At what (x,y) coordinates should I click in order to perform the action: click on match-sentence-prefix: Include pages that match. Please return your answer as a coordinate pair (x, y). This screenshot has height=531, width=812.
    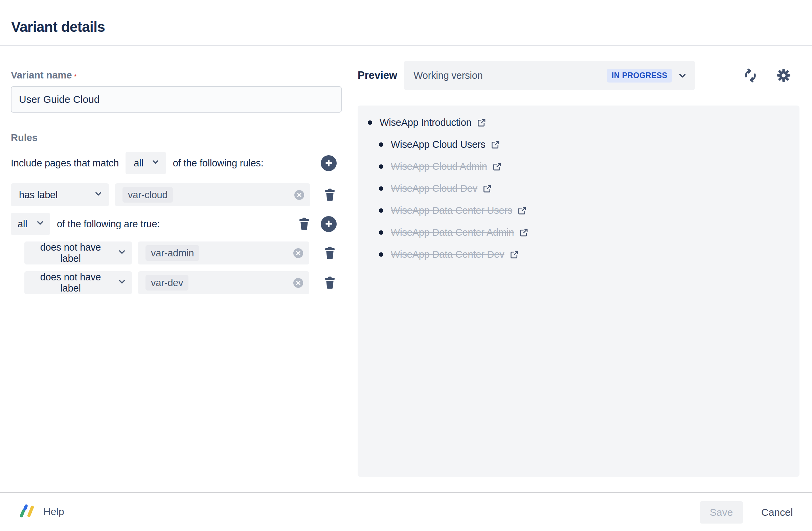
    Looking at the image, I should click on (65, 163).